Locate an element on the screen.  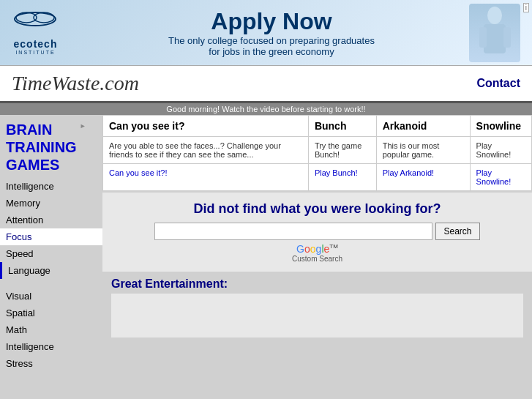
entertainment-content is located at coordinates (318, 316).